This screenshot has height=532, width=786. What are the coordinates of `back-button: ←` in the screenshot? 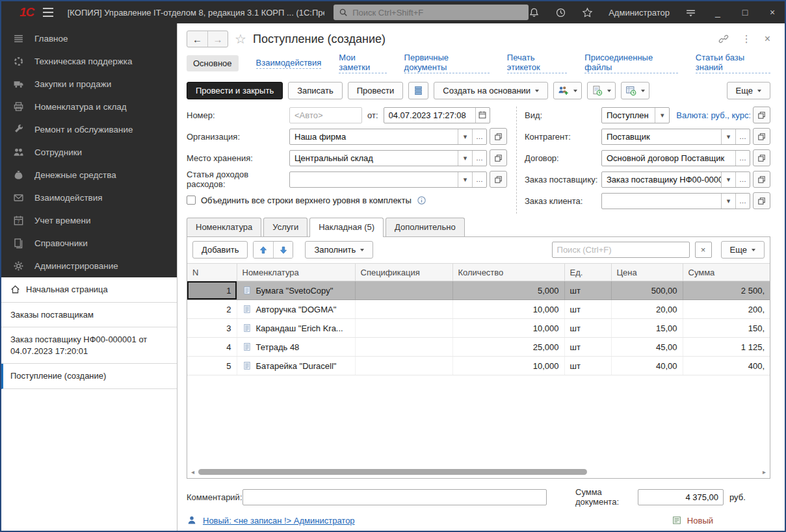 It's located at (198, 39).